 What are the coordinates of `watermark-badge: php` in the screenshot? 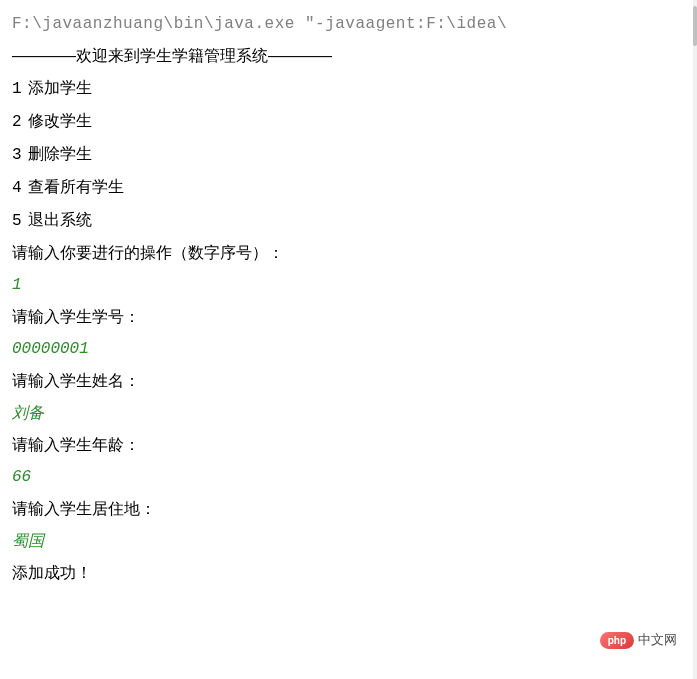 It's located at (617, 640).